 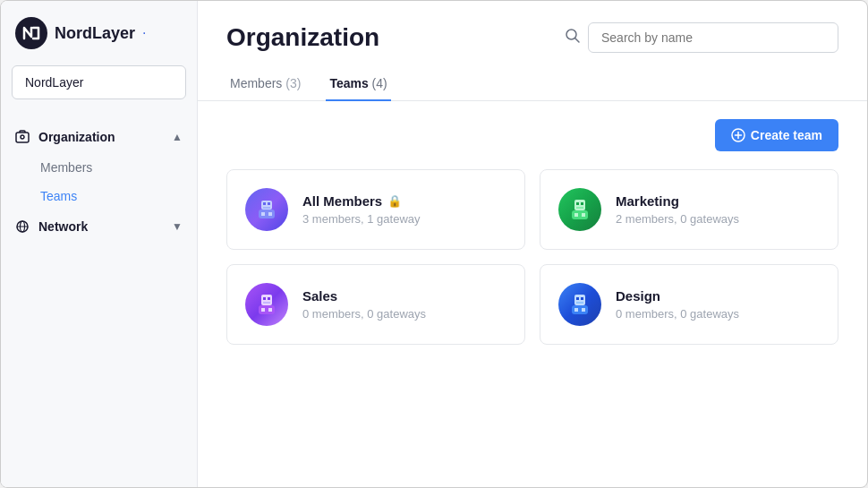 I want to click on team-card-marketing: Marketing 2 members, 0 gateways, so click(x=689, y=210).